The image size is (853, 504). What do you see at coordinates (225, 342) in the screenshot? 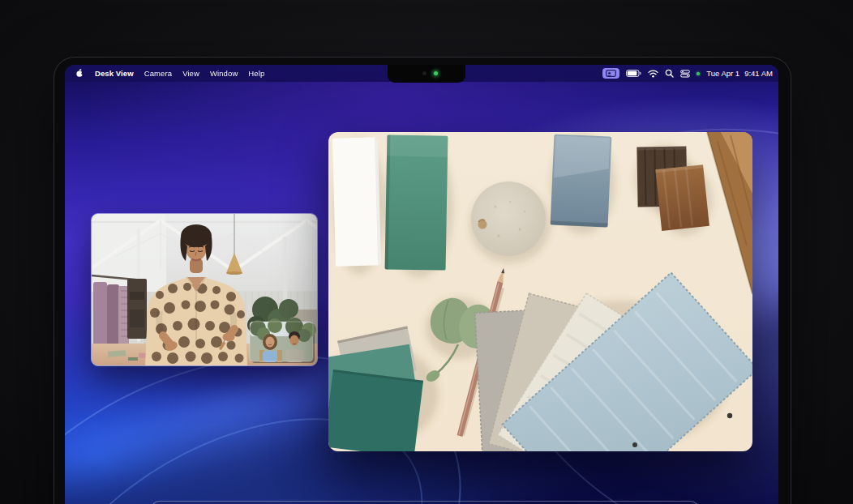
I see `ring` at bounding box center [225, 342].